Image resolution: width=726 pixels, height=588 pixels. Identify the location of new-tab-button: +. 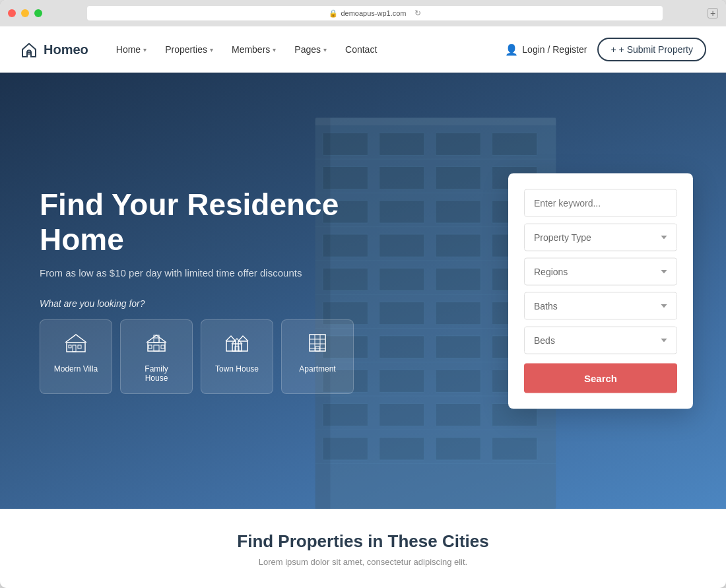
(713, 13).